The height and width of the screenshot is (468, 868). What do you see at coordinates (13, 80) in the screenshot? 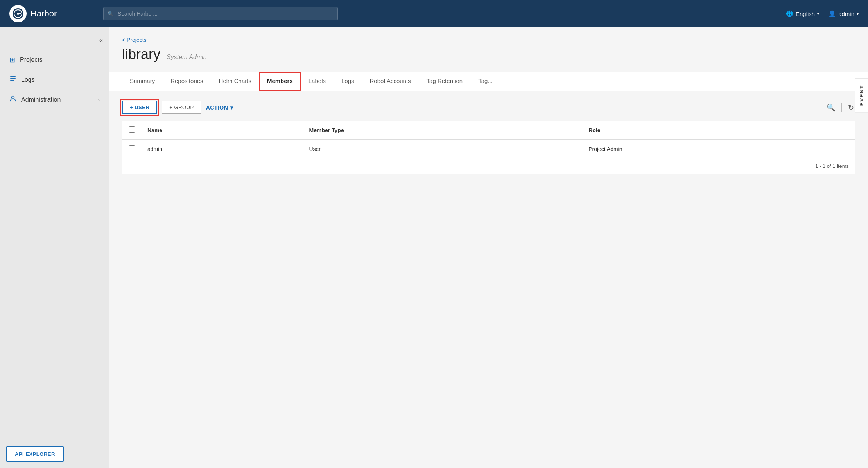
I see `logs-icon` at bounding box center [13, 80].